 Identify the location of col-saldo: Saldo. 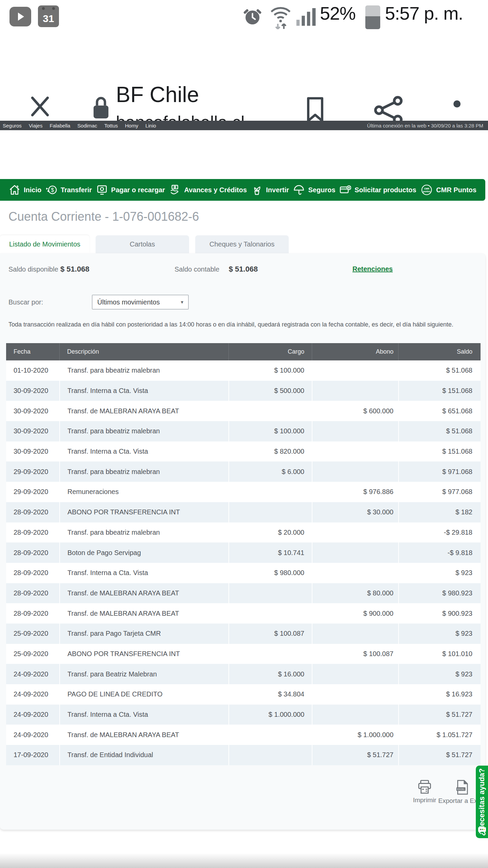
(439, 352).